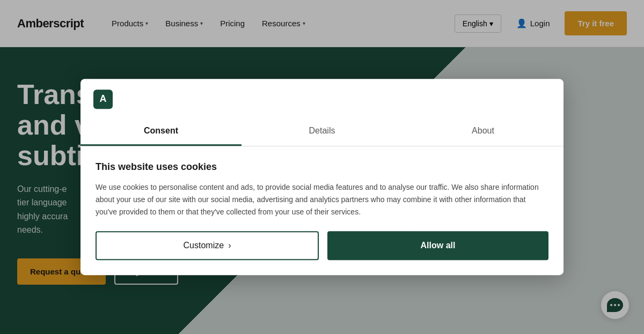 The image size is (644, 334). Describe the element at coordinates (161, 132) in the screenshot. I see `tab-consent: Consent` at that location.